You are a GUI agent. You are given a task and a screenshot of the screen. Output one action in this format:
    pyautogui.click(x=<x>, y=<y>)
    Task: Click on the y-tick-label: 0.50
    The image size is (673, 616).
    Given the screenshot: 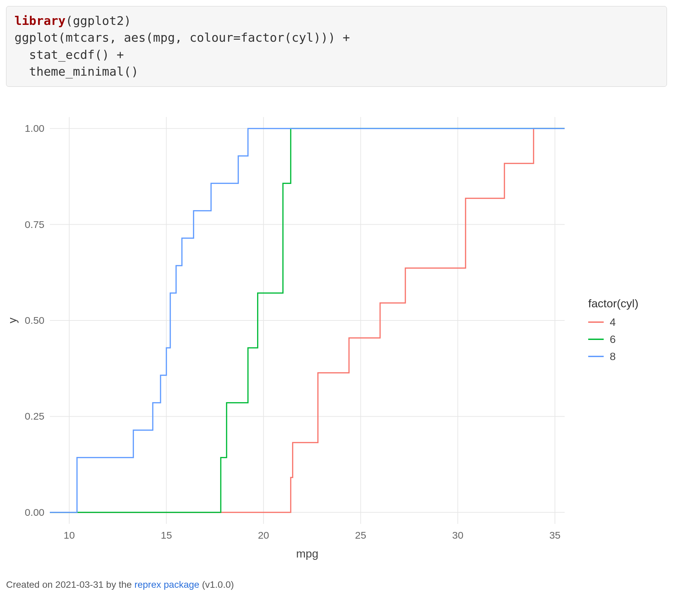 What is the action you would take?
    pyautogui.click(x=35, y=320)
    